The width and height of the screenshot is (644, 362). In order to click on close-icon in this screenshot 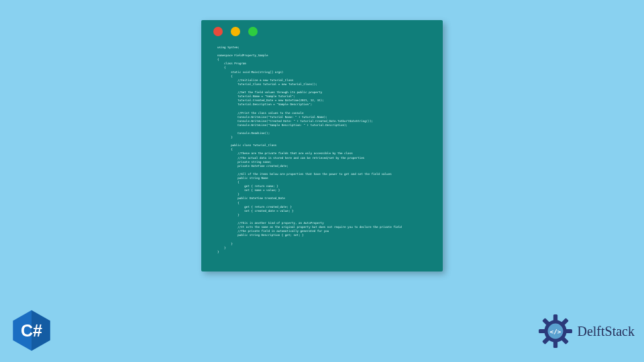, I will do `click(218, 32)`.